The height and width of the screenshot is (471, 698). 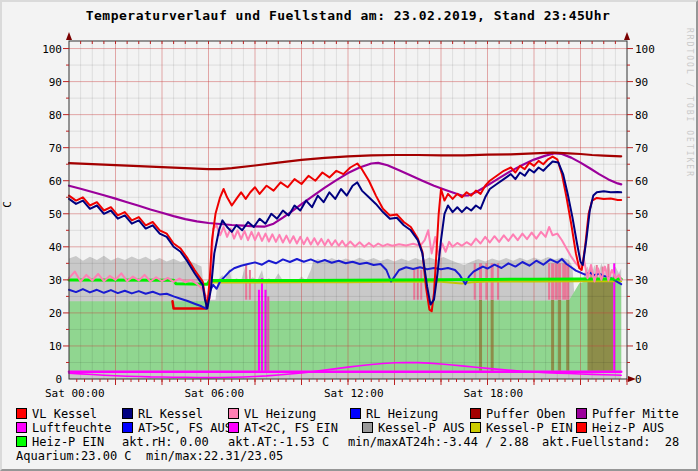 I want to click on legend-label: VL Kessel, so click(x=64, y=414).